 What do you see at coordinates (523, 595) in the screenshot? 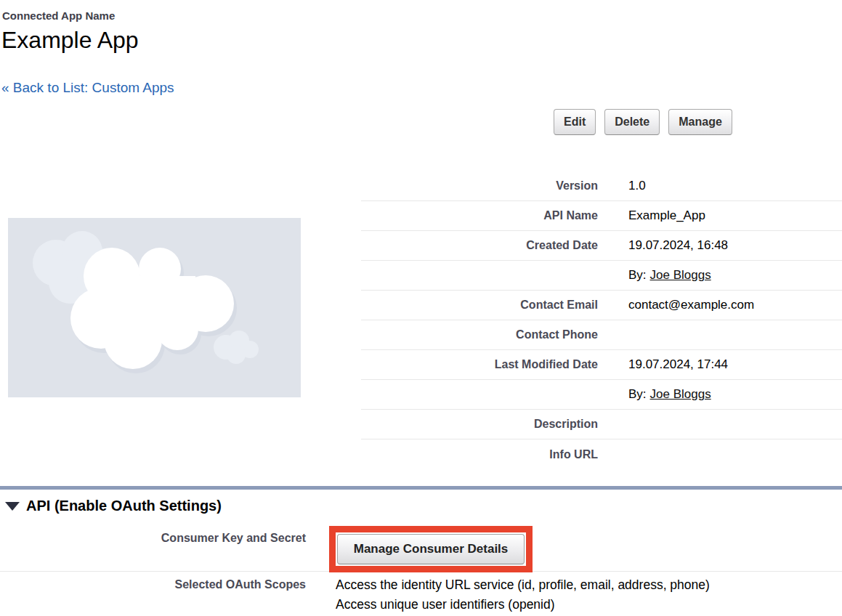
I see `oauth-scopes-list: Access the identity URL service (id, pro…` at bounding box center [523, 595].